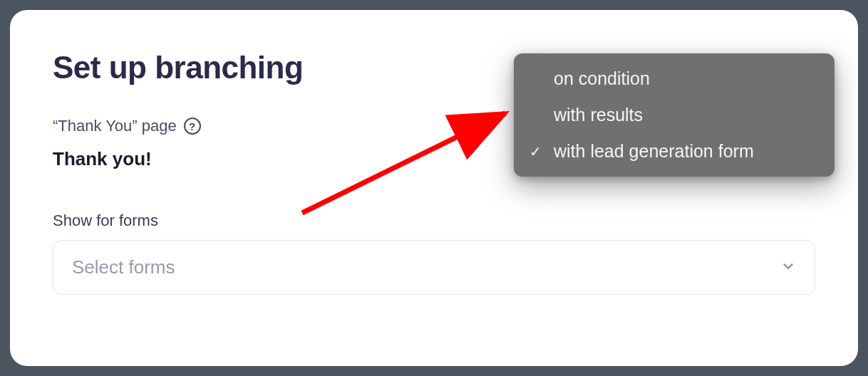  What do you see at coordinates (599, 115) in the screenshot?
I see `dropdown-item-label: with results` at bounding box center [599, 115].